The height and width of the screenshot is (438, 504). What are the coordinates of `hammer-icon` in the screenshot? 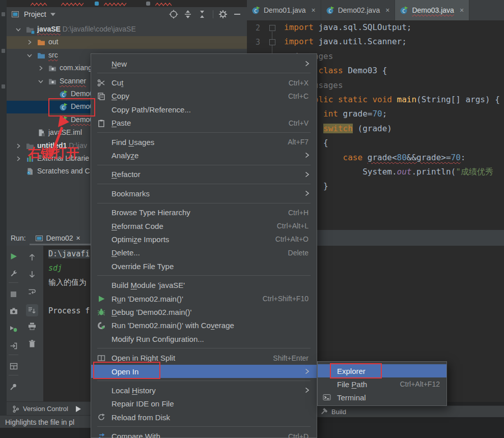 It's located at (325, 412).